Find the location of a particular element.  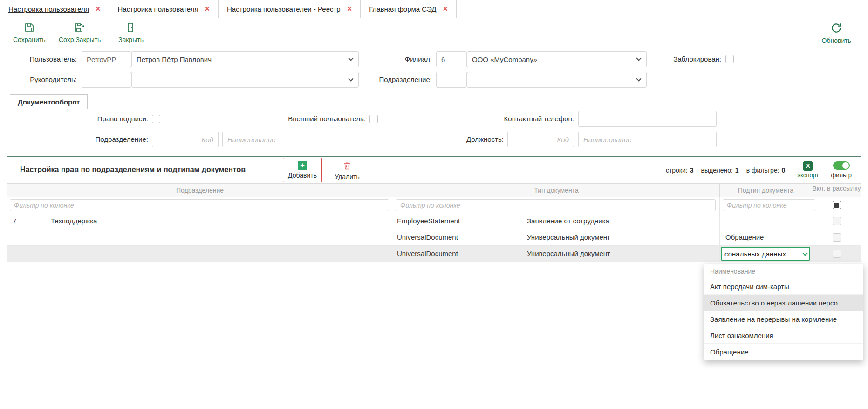

position-name-input is located at coordinates (648, 139).